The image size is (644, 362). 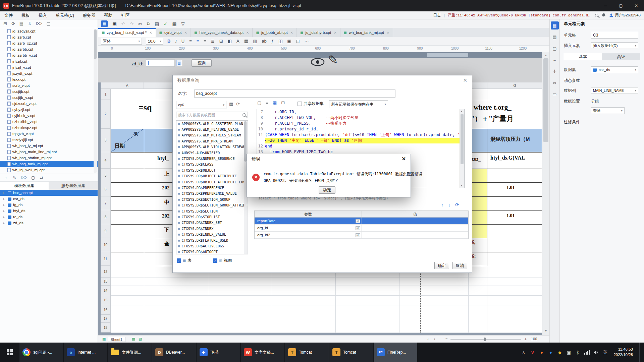 I want to click on expand-tree-icon: ⊞, so click(x=5, y=23).